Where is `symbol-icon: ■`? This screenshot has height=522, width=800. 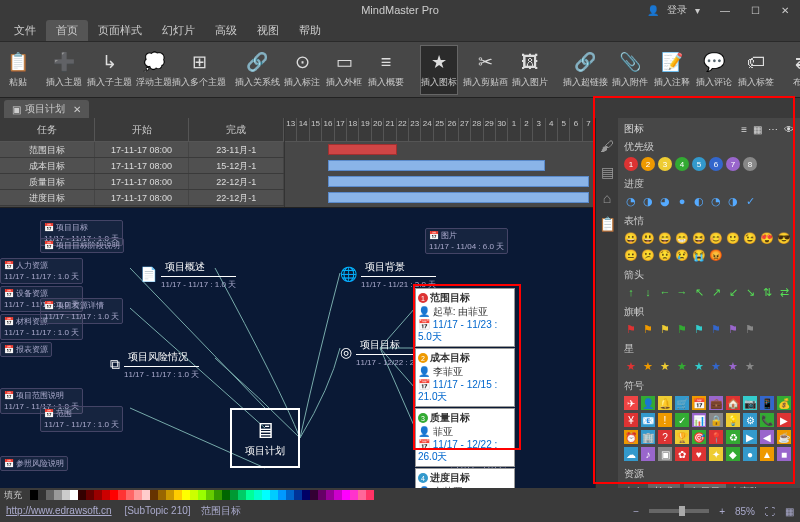
symbol-icon: ■ is located at coordinates (784, 454).